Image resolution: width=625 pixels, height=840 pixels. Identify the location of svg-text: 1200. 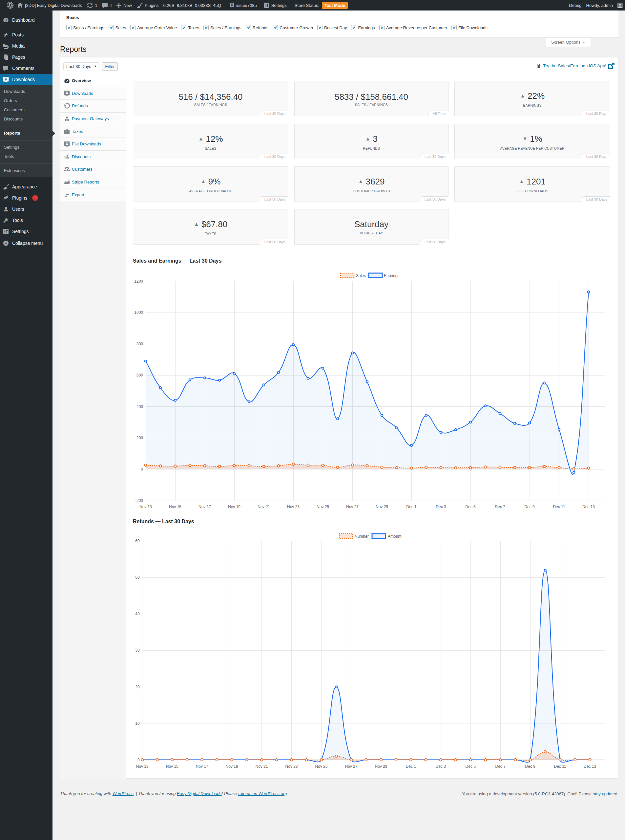
(138, 281).